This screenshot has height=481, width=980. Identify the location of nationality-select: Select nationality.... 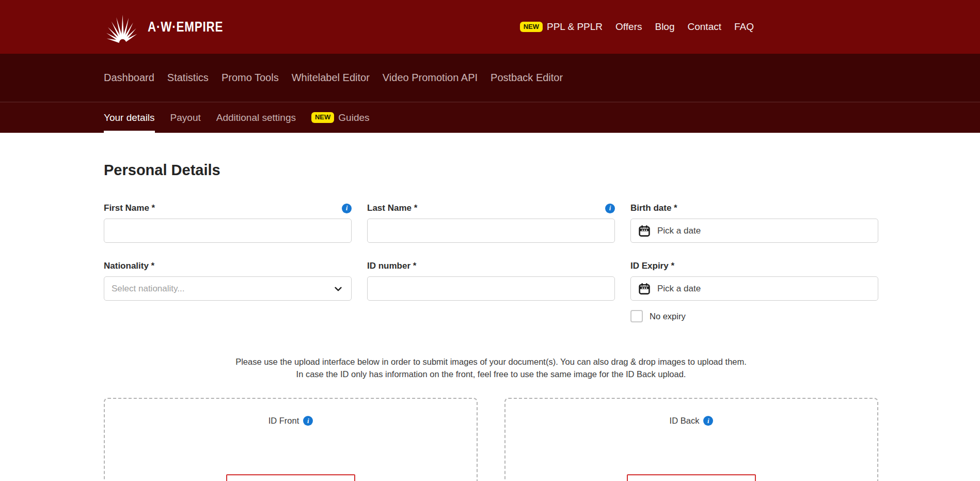
(228, 288).